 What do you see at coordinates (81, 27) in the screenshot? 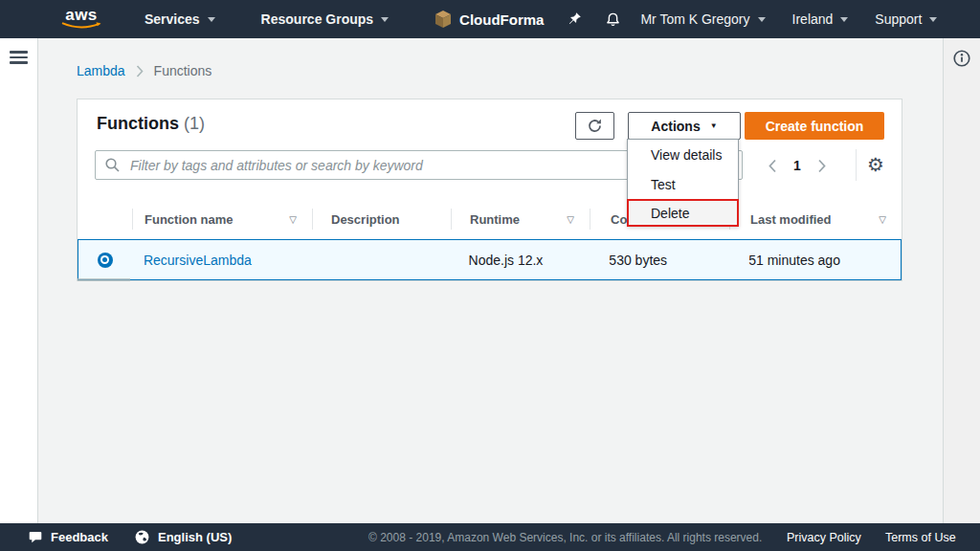
I see `aws-smile-icon` at bounding box center [81, 27].